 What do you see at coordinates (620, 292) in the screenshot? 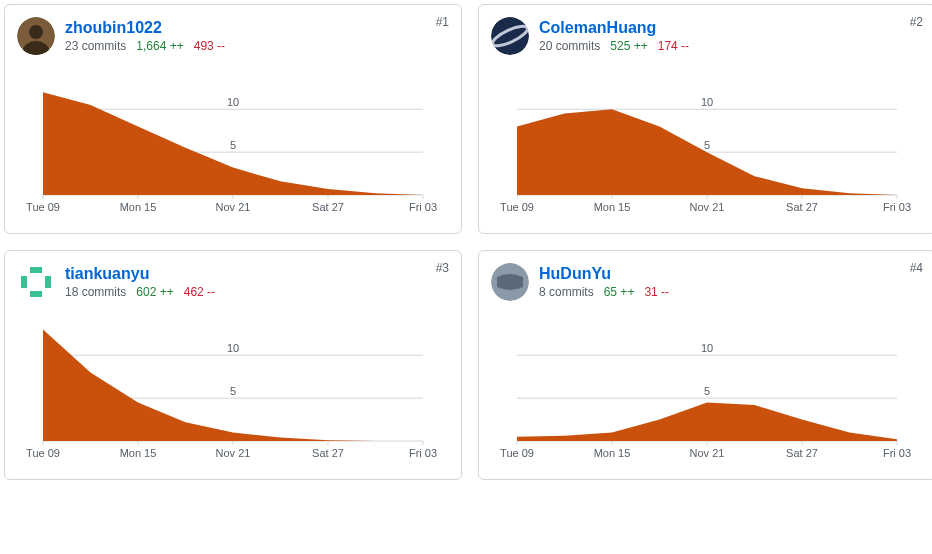
I see `additions-count: 65 ++` at bounding box center [620, 292].